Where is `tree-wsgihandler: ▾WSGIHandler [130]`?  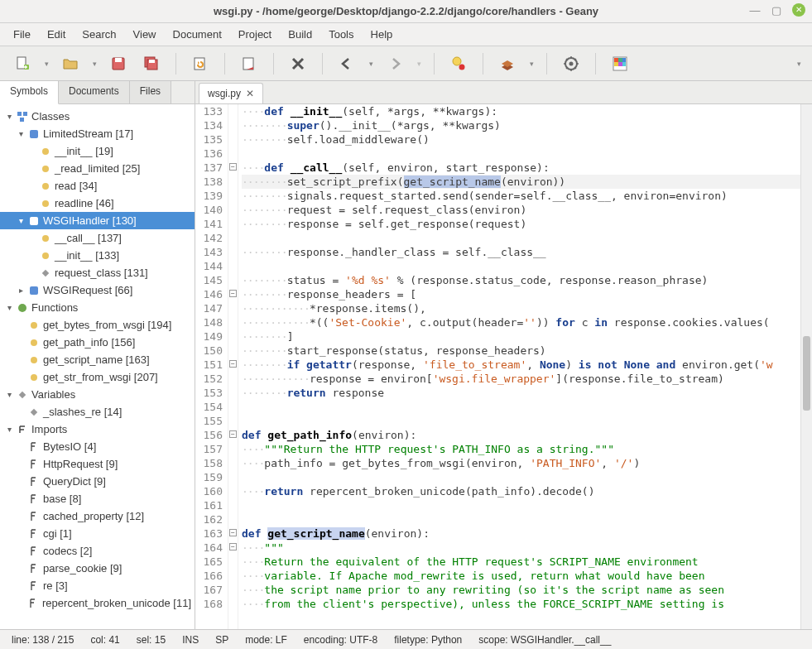
tree-wsgihandler: ▾WSGIHandler [130] is located at coordinates (98, 220).